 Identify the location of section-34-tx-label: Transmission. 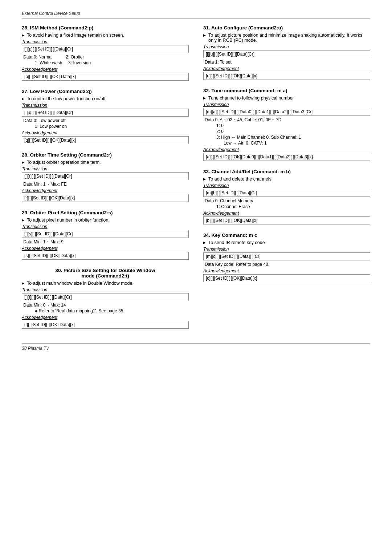
(287, 249).